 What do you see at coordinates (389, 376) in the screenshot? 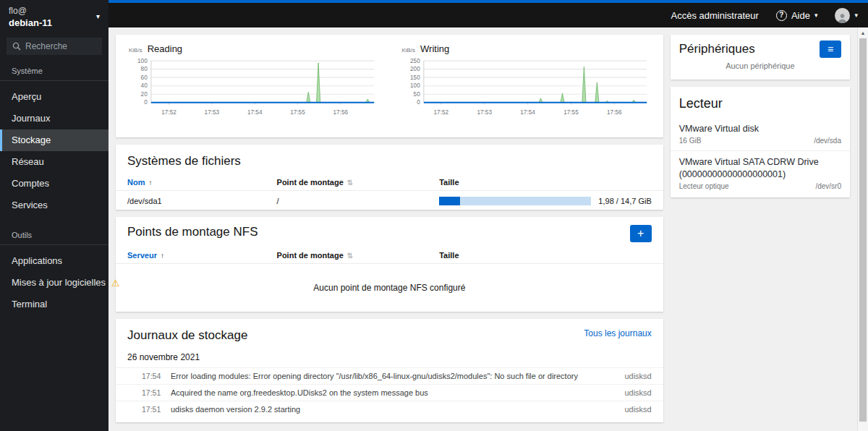
I see `log-entry: 17:54 Error loading modules: Error openi…` at bounding box center [389, 376].